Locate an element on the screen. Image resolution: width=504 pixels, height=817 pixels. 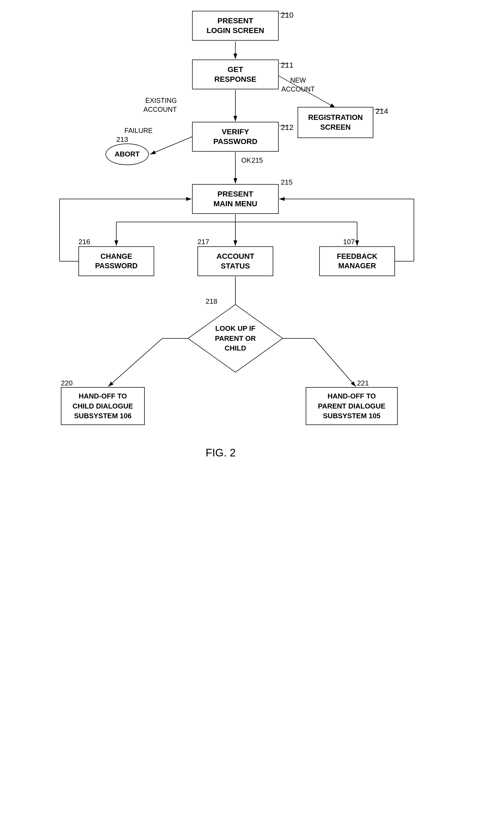
label-new-account: NEW ACCOUNT is located at coordinates (298, 85).